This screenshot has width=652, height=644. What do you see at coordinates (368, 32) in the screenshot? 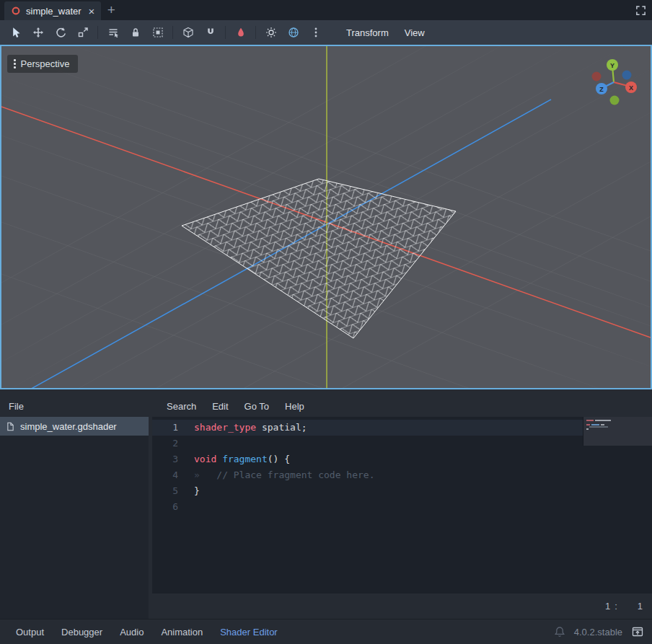
I see `transform-menu: Transform` at bounding box center [368, 32].